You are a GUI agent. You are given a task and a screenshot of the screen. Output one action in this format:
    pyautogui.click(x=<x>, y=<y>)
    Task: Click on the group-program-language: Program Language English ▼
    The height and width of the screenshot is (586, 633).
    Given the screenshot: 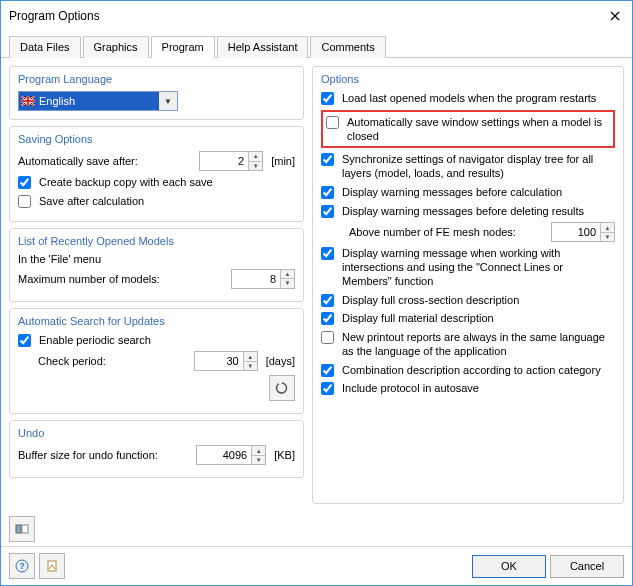 What is the action you would take?
    pyautogui.click(x=156, y=93)
    